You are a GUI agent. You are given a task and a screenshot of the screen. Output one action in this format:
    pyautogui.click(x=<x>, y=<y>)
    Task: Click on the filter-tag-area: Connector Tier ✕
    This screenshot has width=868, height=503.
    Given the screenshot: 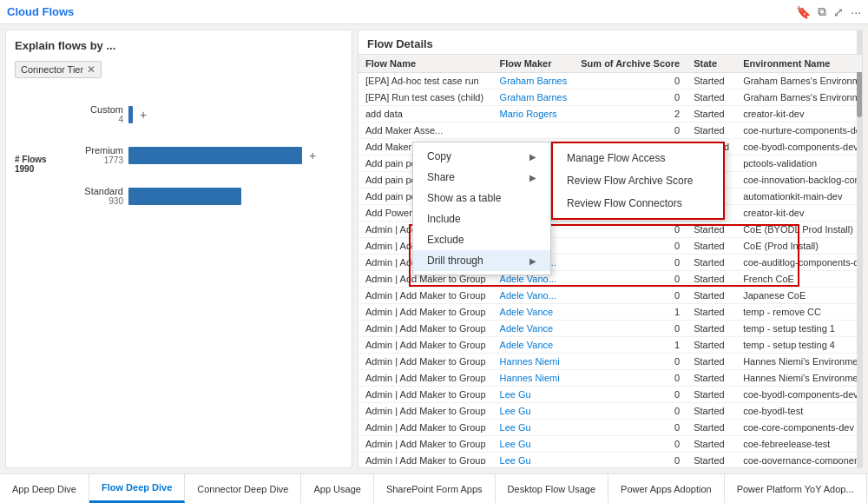 What is the action you would take?
    pyautogui.click(x=179, y=74)
    